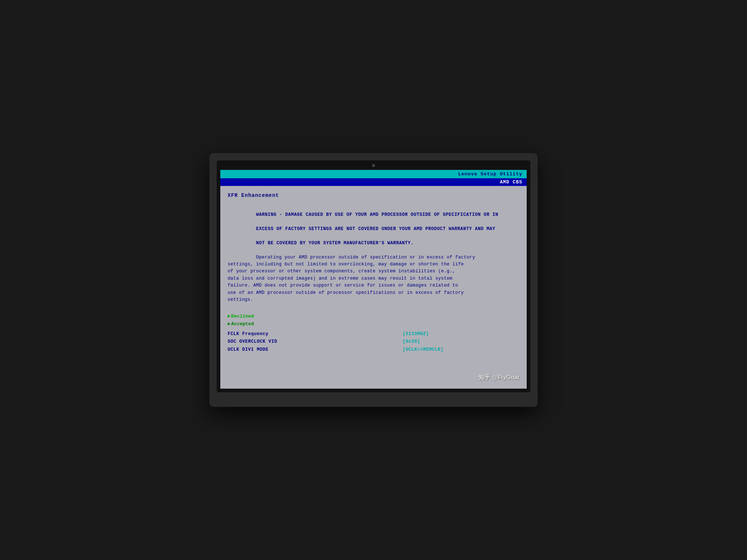 The width and height of the screenshot is (747, 560). What do you see at coordinates (374, 316) in the screenshot?
I see `option-declined: ► Declined` at bounding box center [374, 316].